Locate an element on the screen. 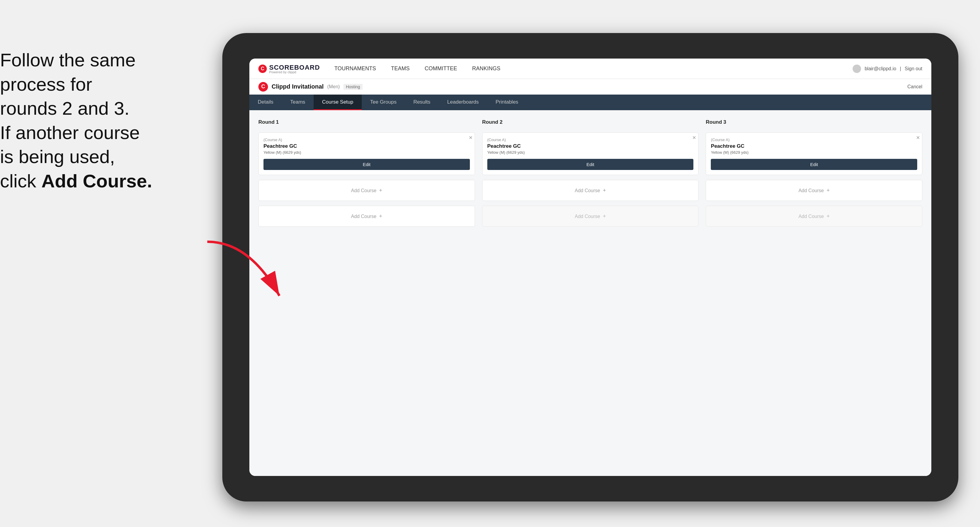 The image size is (980, 527). round-3-add-course-2-text: Add Course + is located at coordinates (814, 216).